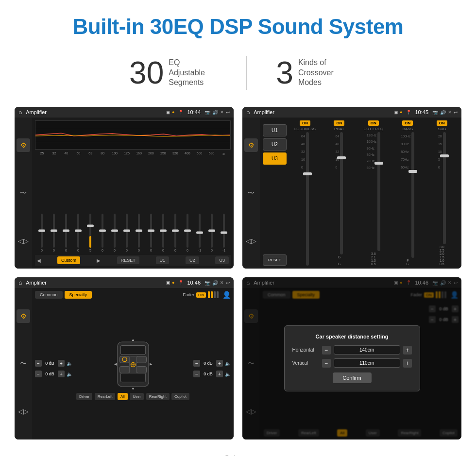 The image size is (476, 456). Describe the element at coordinates (20, 283) in the screenshot. I see `home-icon-3: ⌂` at that location.